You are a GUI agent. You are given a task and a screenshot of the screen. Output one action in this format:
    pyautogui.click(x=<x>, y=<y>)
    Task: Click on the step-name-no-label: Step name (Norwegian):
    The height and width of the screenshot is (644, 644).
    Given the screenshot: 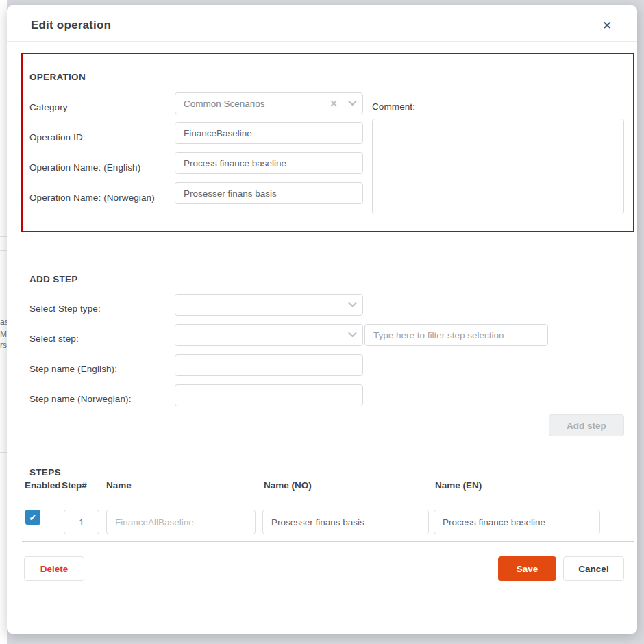 What is the action you would take?
    pyautogui.click(x=81, y=399)
    